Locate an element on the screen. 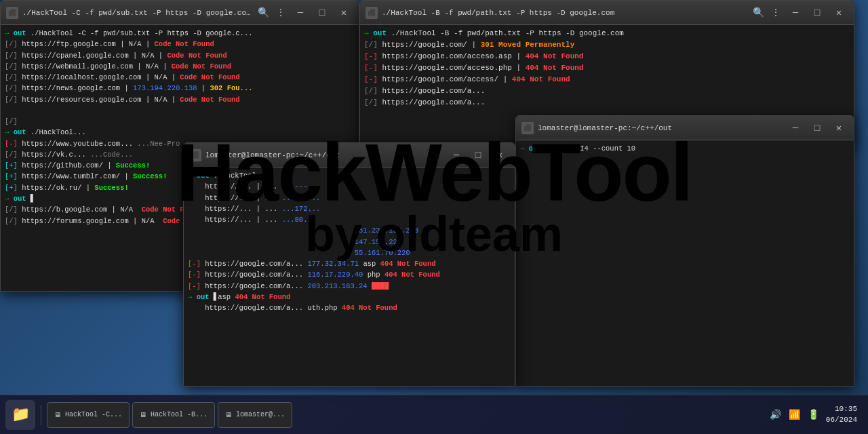 The width and height of the screenshot is (868, 434). system-tray: 🔊 📶 🔋 10:3506/2024 is located at coordinates (813, 415).